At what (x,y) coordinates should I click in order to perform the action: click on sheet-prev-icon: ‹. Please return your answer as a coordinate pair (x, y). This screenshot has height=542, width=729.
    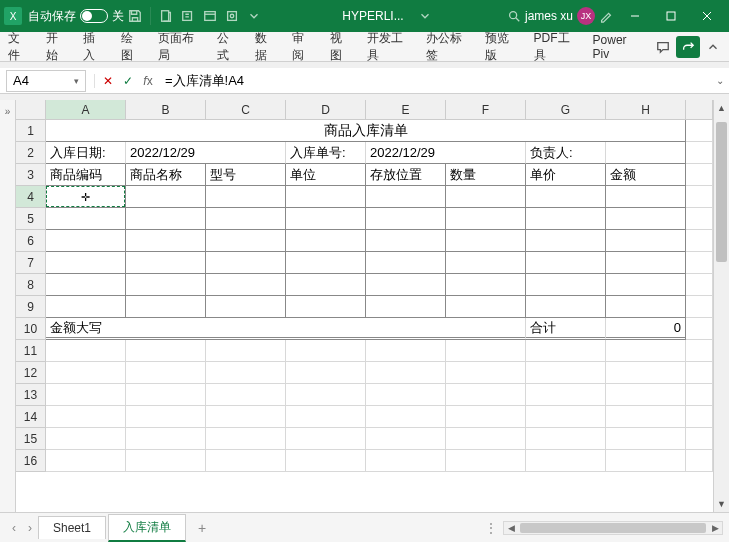
    Looking at the image, I should click on (14, 528).